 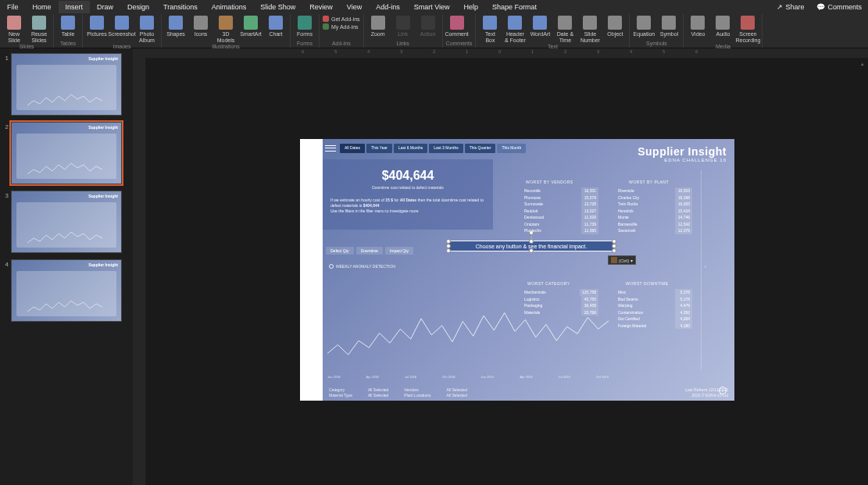 I want to click on list-item: Recontile16,501, so click(x=561, y=191).